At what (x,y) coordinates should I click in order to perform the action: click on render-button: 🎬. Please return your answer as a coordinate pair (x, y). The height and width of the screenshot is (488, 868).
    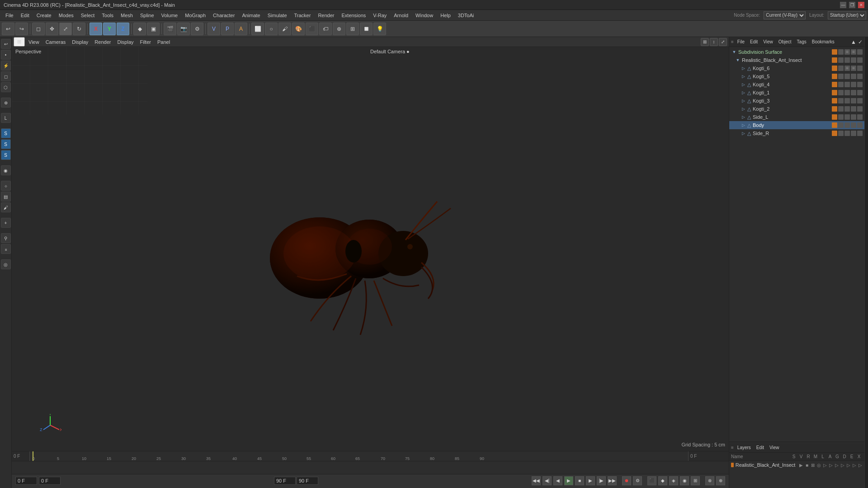
    Looking at the image, I should click on (170, 29).